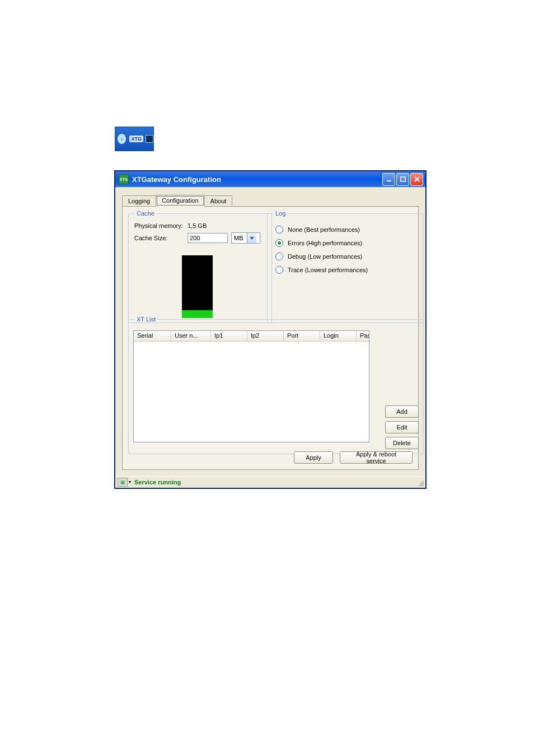 The image size is (534, 756). I want to click on systray-label: XTG, so click(137, 139).